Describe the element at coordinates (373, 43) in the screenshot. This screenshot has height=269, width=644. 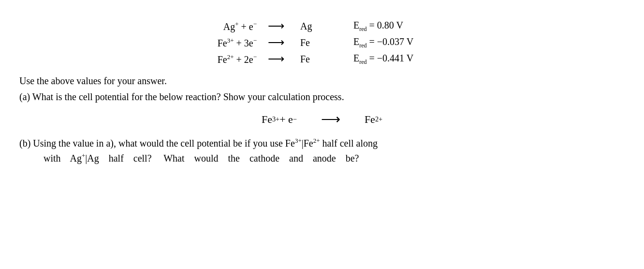
I see `reaction-2-ered: Ered = −0.037 V` at that location.